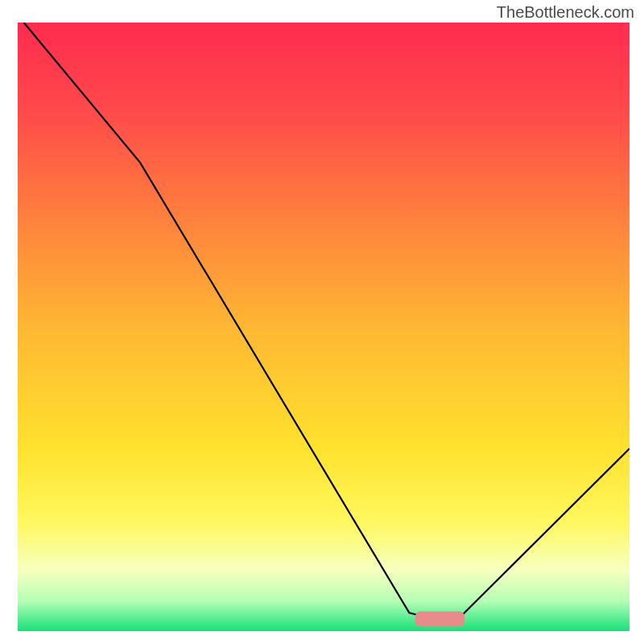 The image size is (644, 644). What do you see at coordinates (565, 13) in the screenshot?
I see `watermark-text: TheBottleneck.com` at bounding box center [565, 13].